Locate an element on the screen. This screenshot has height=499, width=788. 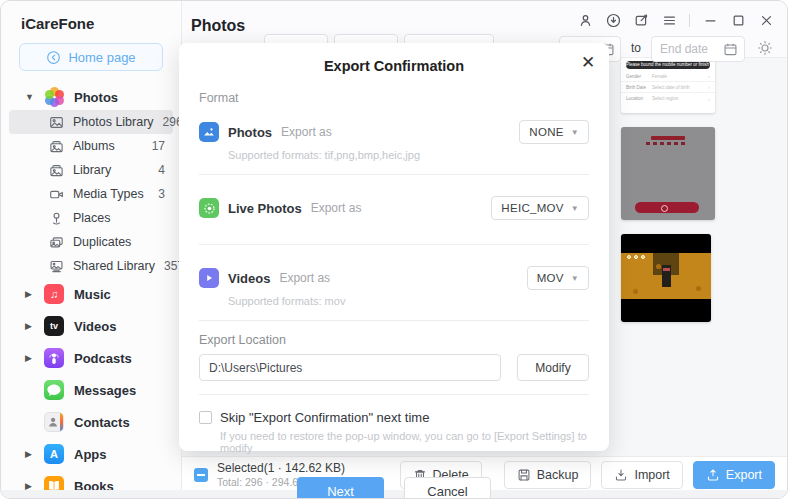
format-section-label: Format is located at coordinates (394, 98).